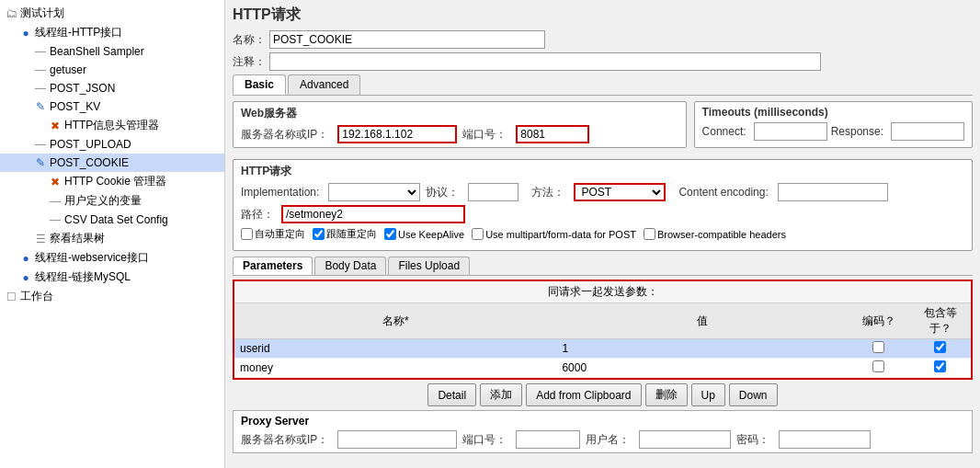 The image size is (980, 468). What do you see at coordinates (548, 439) in the screenshot?
I see `proxy-port-input` at bounding box center [548, 439].